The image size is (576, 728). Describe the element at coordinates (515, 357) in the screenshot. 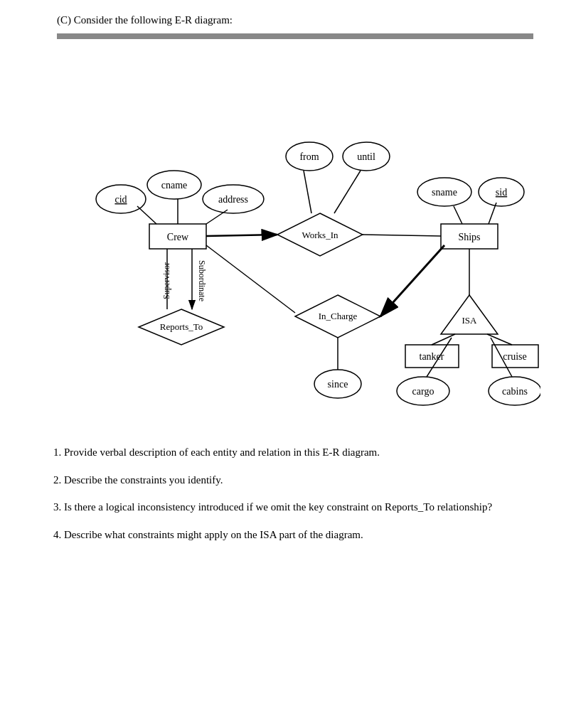

I see `entity-cruise: cruise` at that location.